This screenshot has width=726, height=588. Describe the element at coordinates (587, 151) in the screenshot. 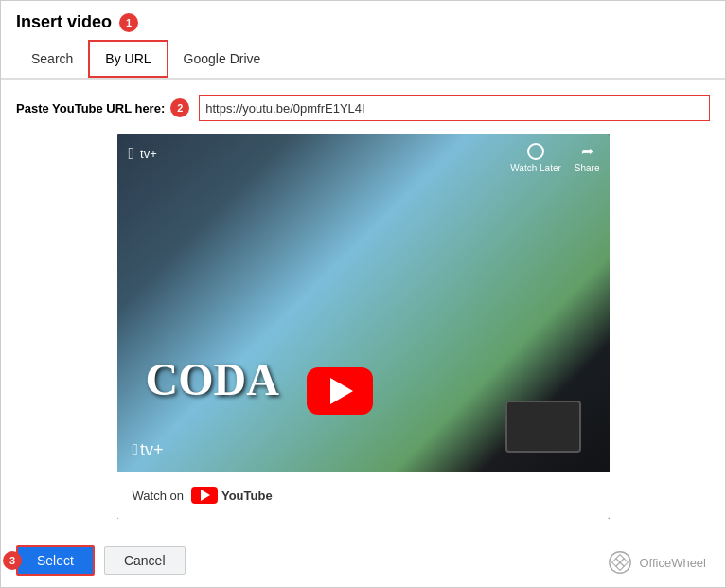

I see `share-arrow-icon: ➦` at that location.